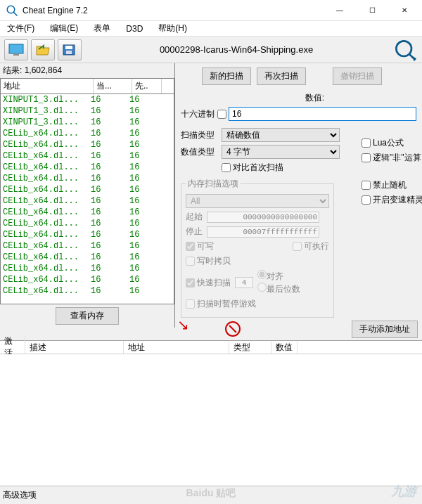  Describe the element at coordinates (190, 261) in the screenshot. I see `cow-checkbox` at that location.